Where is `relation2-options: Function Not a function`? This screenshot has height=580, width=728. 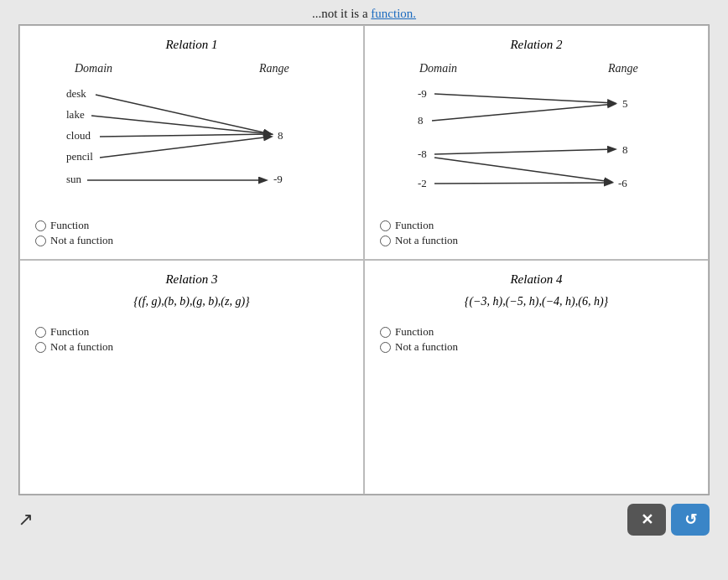 relation2-options: Function Not a function is located at coordinates (537, 233).